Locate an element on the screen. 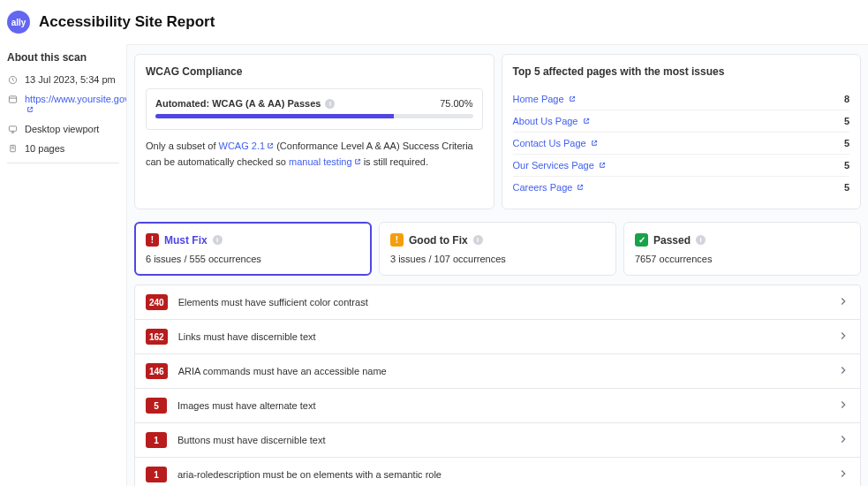 This screenshot has width=868, height=486. issue-row: 240Elements must have sufficient color c… is located at coordinates (498, 302).